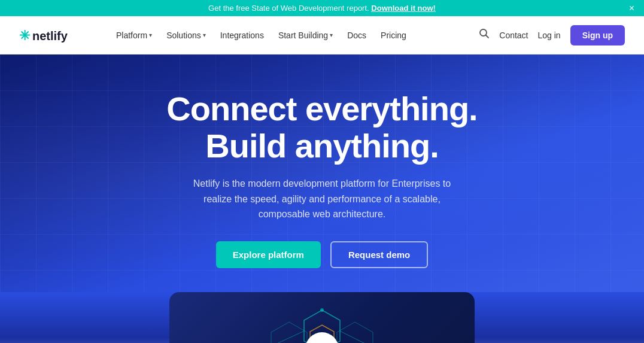  I want to click on hero-title: Connect everything. Build anything., so click(322, 127).